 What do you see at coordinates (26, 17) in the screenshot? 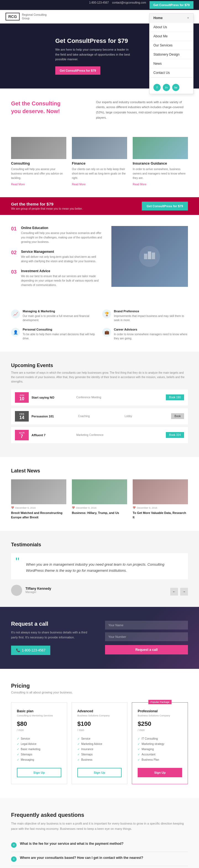
I see `logo: RCG Regional ConsultingGroup` at bounding box center [26, 17].